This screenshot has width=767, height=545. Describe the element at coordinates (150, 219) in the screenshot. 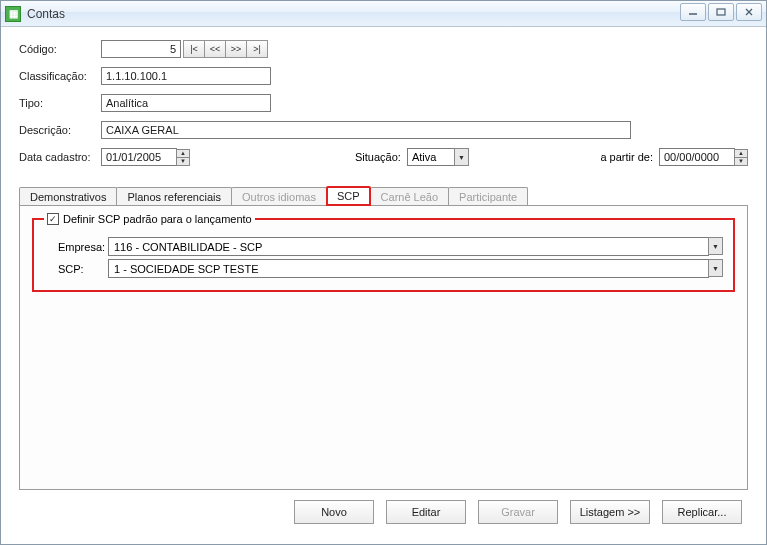

I see `scp-group-legend: ✓ Definir SCP padrão para o lançamento` at that location.